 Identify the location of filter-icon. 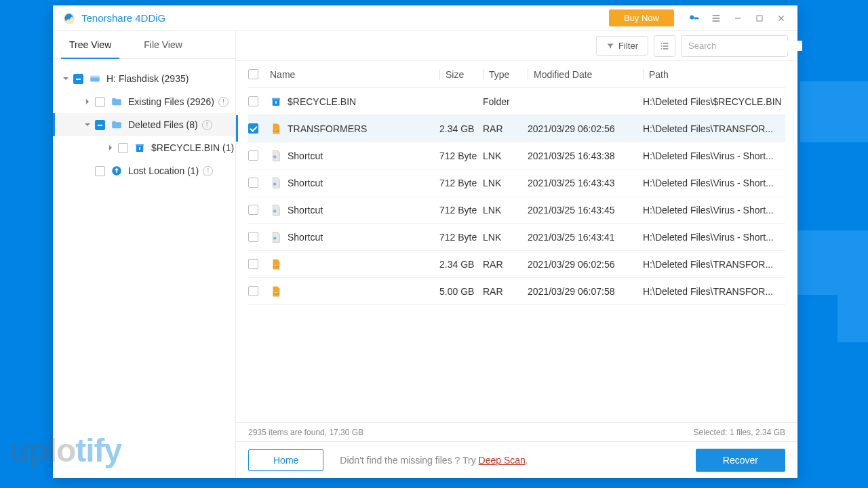
(610, 46).